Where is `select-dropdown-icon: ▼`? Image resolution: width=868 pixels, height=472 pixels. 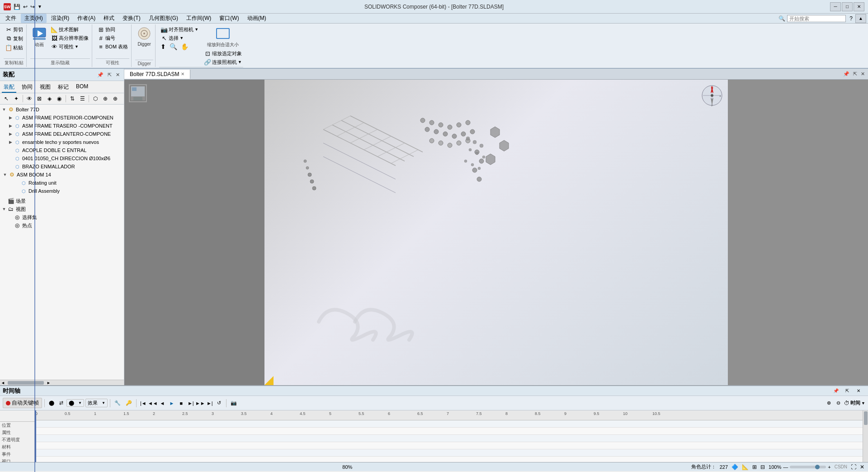 select-dropdown-icon: ▼ is located at coordinates (182, 38).